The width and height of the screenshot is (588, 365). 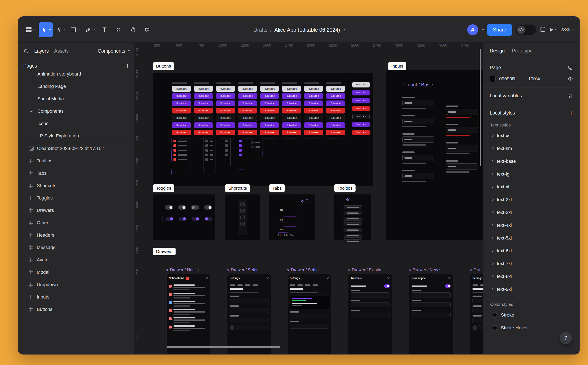 What do you see at coordinates (256, 148) in the screenshot?
I see `chip-component` at bounding box center [256, 148].